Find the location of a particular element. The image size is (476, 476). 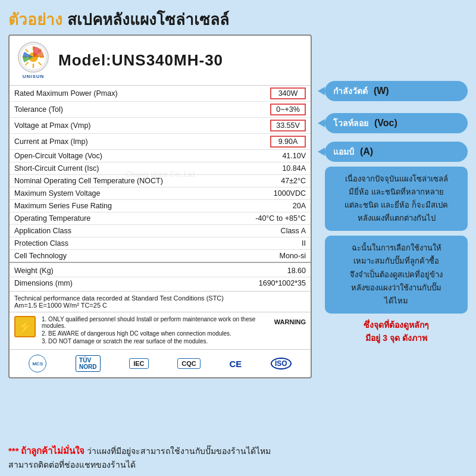

footer-stars: *** is located at coordinates (14, 451).